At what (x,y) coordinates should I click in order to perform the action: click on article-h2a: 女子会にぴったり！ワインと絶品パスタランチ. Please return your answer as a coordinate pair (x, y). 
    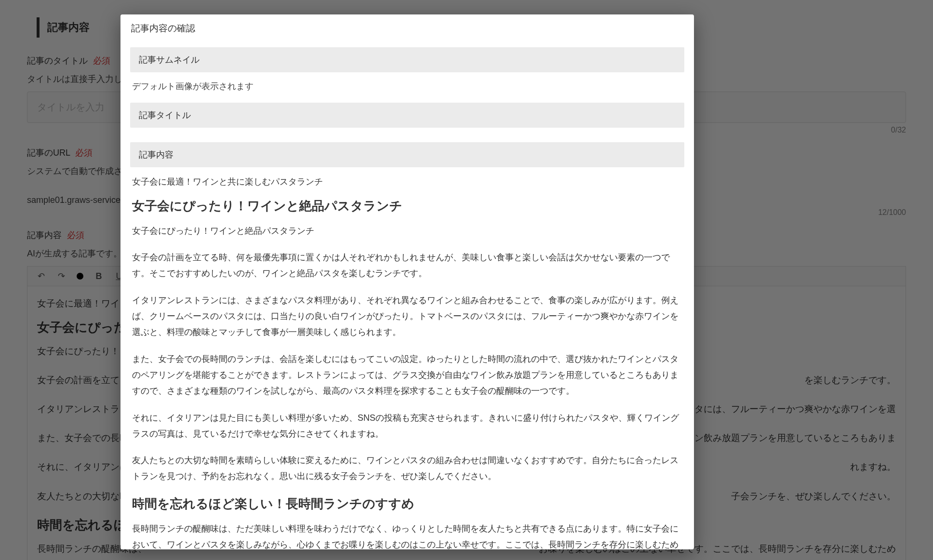
    Looking at the image, I should click on (407, 206).